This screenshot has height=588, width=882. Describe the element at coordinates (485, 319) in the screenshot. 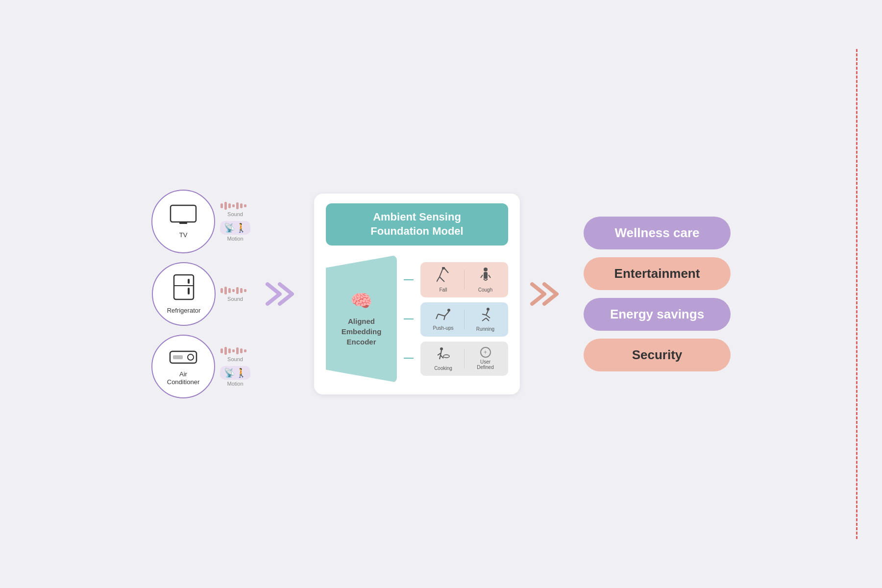

I see `running-item: Running` at that location.